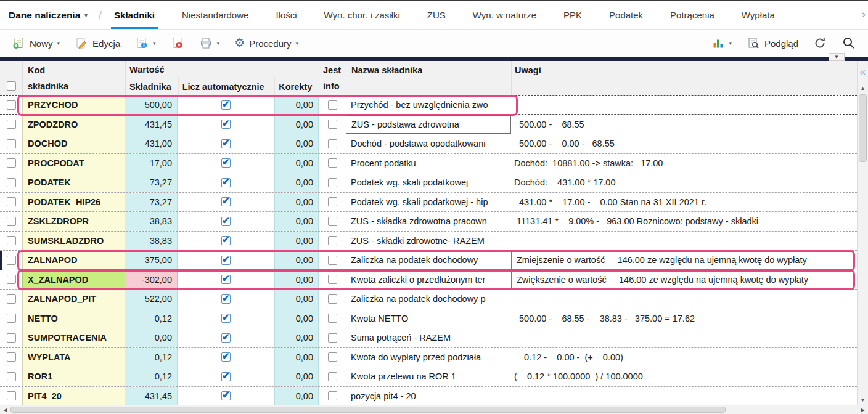 The height and width of the screenshot is (414, 868). What do you see at coordinates (97, 43) in the screenshot?
I see `edit-button: Edycja` at bounding box center [97, 43].